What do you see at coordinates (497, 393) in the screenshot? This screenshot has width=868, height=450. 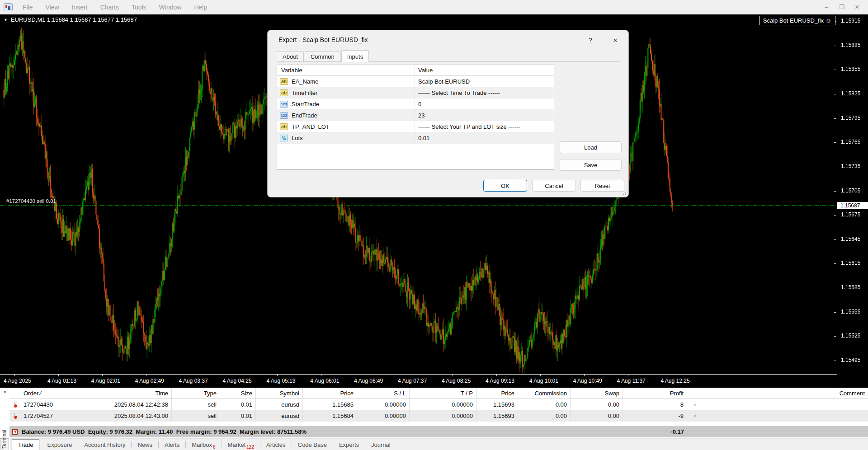 I see `column-header-price2: Price` at bounding box center [497, 393].